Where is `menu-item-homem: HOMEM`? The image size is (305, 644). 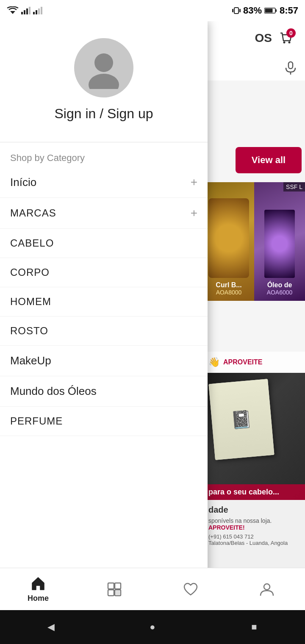
menu-item-homem: HOMEM is located at coordinates (104, 302).